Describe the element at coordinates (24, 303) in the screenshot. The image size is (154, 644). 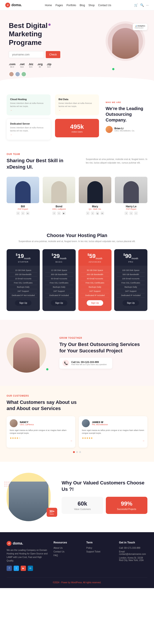
I see `plan-starter-signup: Sign Up` at that location.